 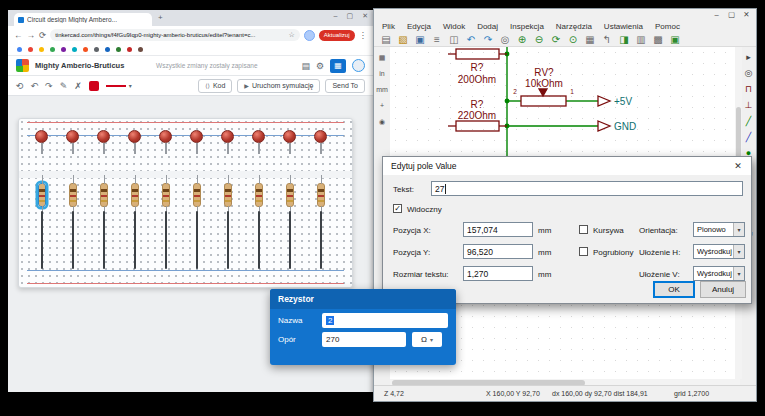 What do you see at coordinates (587, 188) in the screenshot?
I see `text-input: 27` at bounding box center [587, 188].